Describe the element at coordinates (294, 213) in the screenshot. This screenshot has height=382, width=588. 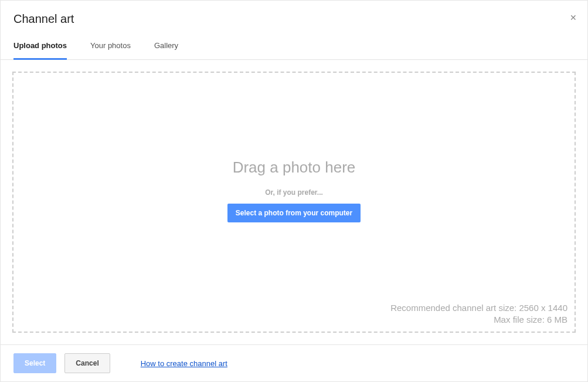
I see `select-photo-button: Select a photo from your computer` at that location.